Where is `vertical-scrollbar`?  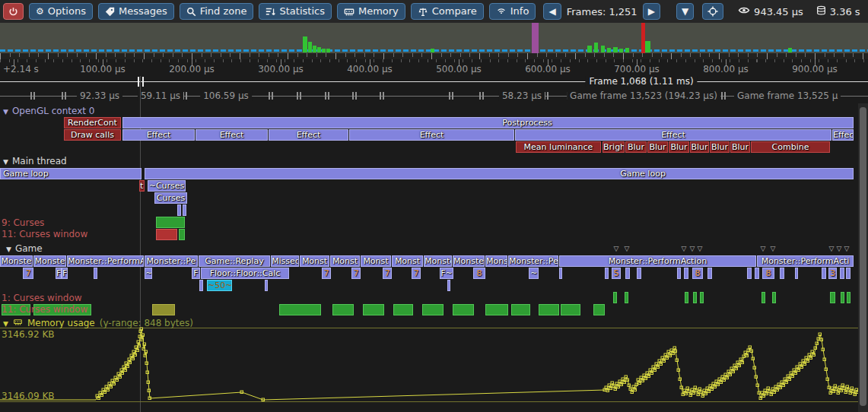 vertical-scrollbar is located at coordinates (863, 258).